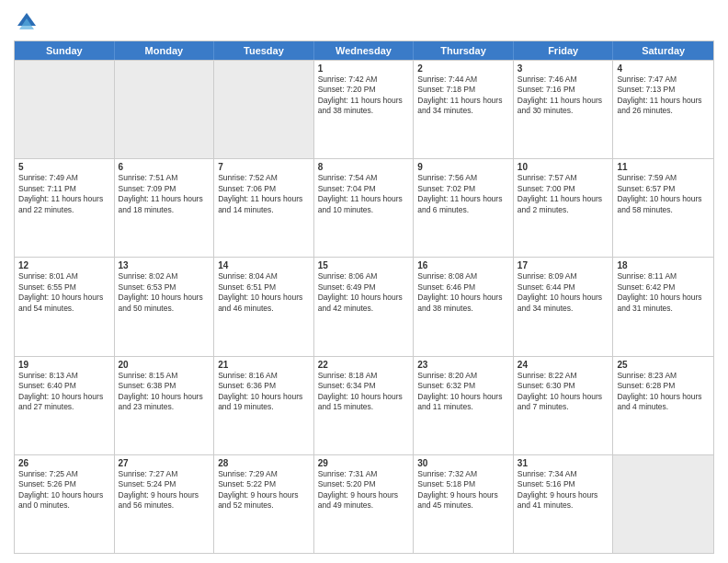 This screenshot has height=563, width=728. I want to click on cell-info: Sunset: 6:36 PM, so click(264, 386).